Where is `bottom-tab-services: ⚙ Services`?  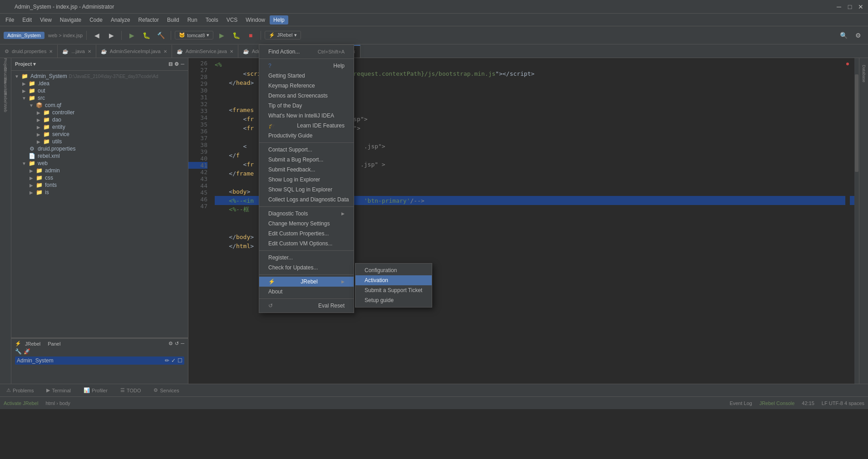
bottom-tab-services: ⚙ Services is located at coordinates (166, 390).